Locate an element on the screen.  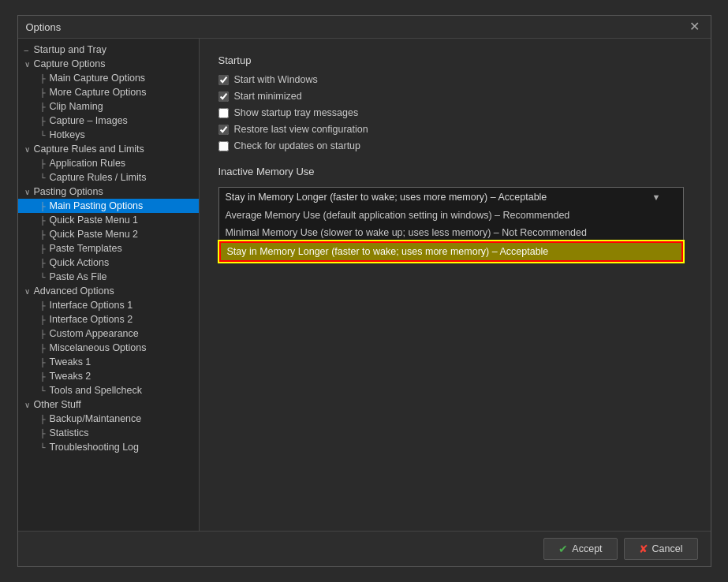
sidebar-item-quick-paste-menu2: ├ Quick Paste Menu 2 is located at coordinates (109, 234).